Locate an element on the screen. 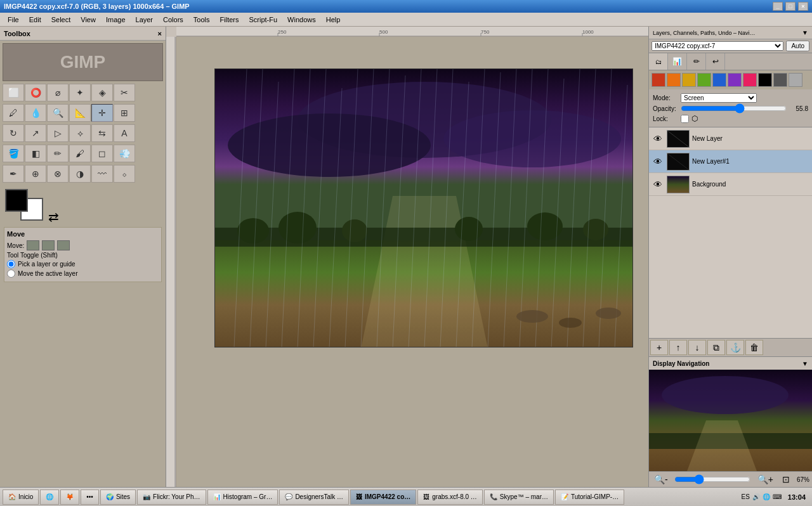 The height and width of the screenshot is (506, 812). heal-tool: ⊗ is located at coordinates (58, 174).